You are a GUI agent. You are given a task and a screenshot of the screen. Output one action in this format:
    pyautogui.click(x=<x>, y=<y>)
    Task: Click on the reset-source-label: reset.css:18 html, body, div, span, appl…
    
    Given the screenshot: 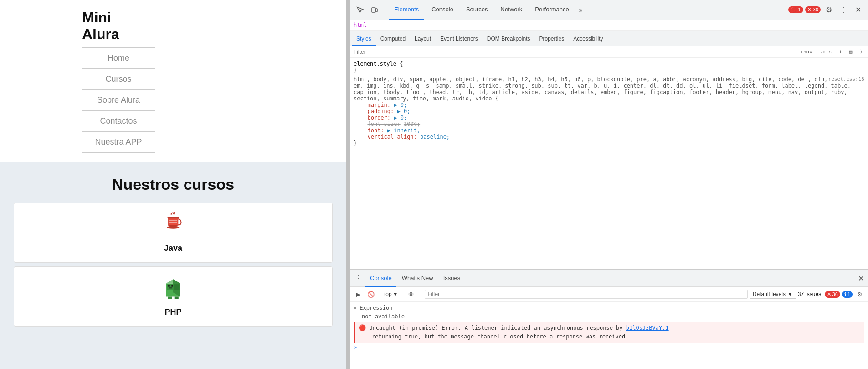 What is the action you would take?
    pyautogui.click(x=609, y=89)
    